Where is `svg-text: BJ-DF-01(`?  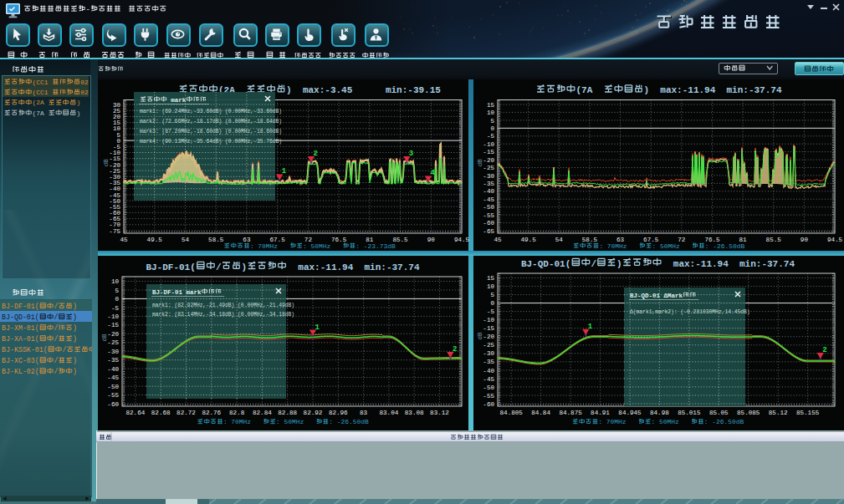 svg-text: BJ-DF-01( is located at coordinates (171, 267).